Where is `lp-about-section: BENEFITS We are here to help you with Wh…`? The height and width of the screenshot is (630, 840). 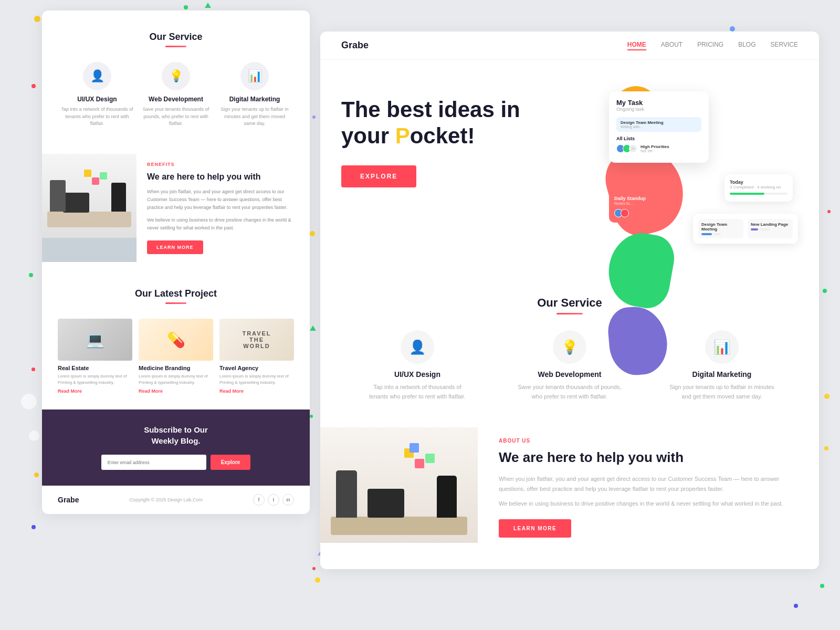 lp-about-section: BENEFITS We are here to help you with Wh… is located at coordinates (176, 216).